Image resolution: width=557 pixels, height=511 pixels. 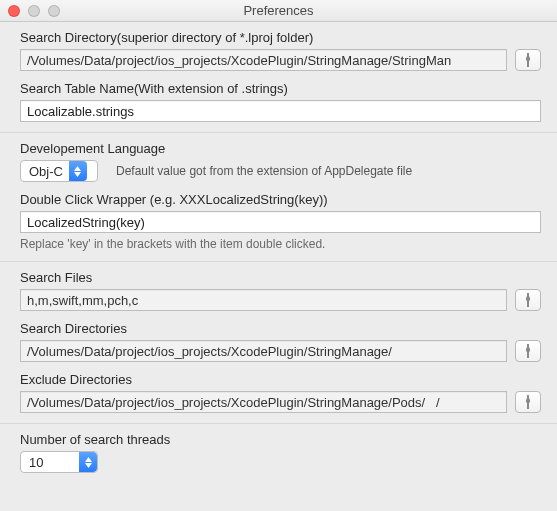 What do you see at coordinates (34, 11) in the screenshot?
I see `minimize-icon` at bounding box center [34, 11].